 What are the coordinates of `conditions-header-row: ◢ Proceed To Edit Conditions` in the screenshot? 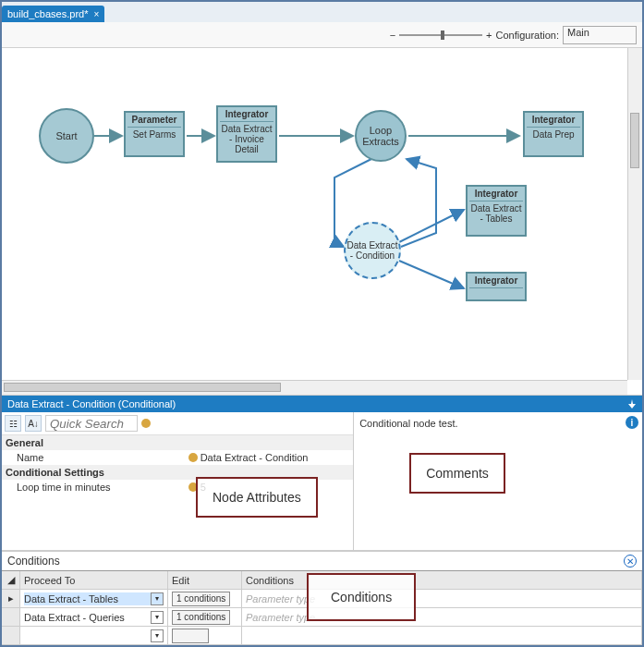 It's located at (322, 580).